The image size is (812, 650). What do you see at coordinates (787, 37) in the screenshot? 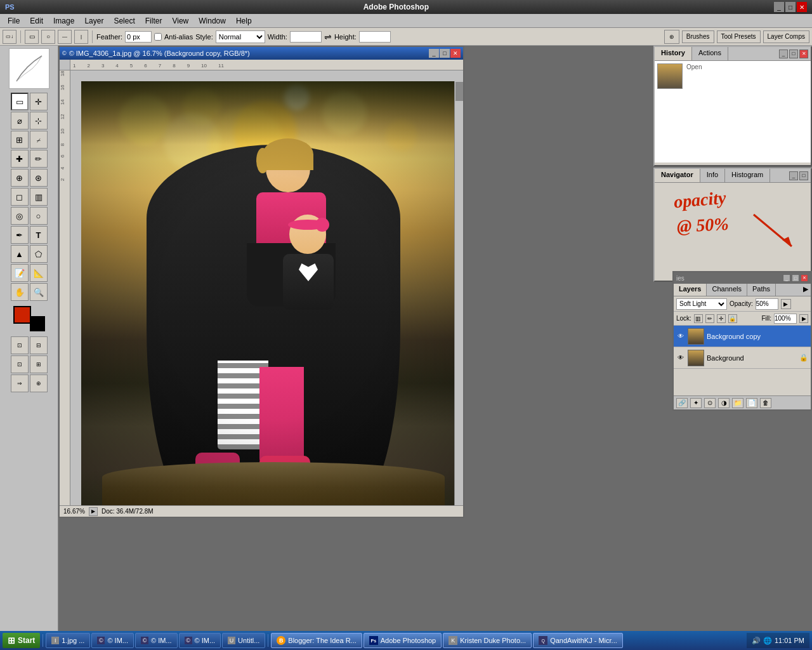
I see `layer-comps-tab: Layer Comps` at bounding box center [787, 37].